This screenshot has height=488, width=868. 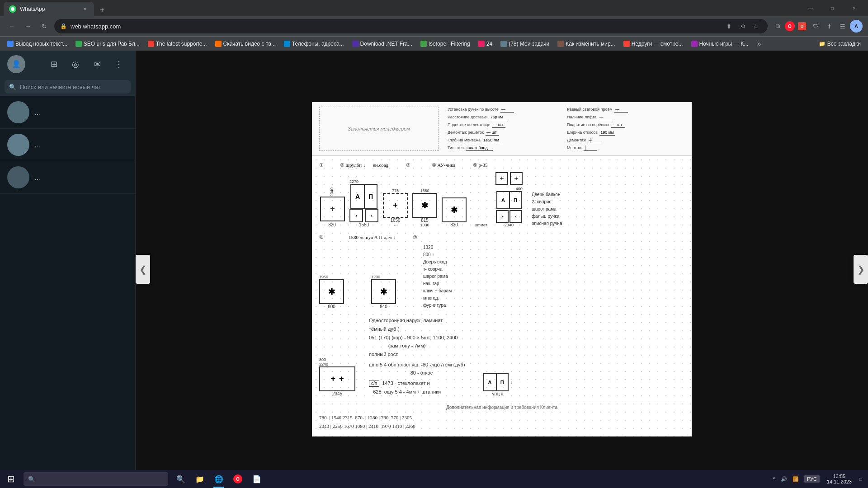 What do you see at coordinates (32, 479) in the screenshot?
I see `taskbar-search-icon: 🔍` at bounding box center [32, 479].